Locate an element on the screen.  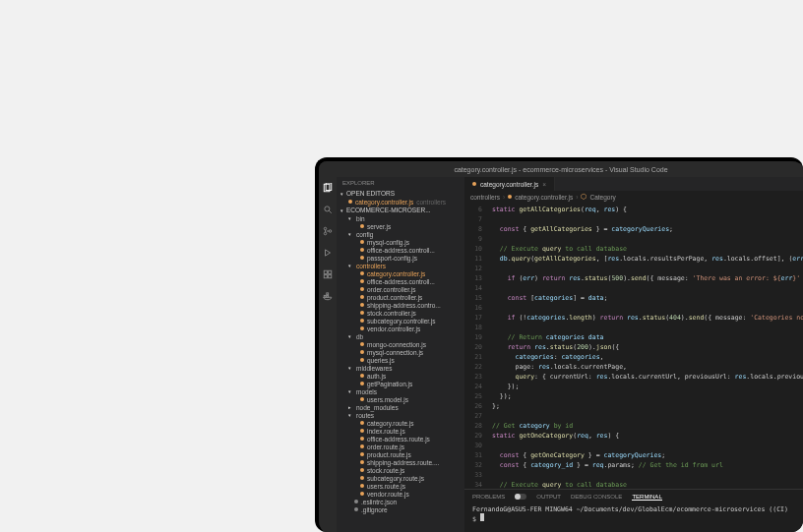
file-item: stock.route.js is located at coordinates (403, 470).